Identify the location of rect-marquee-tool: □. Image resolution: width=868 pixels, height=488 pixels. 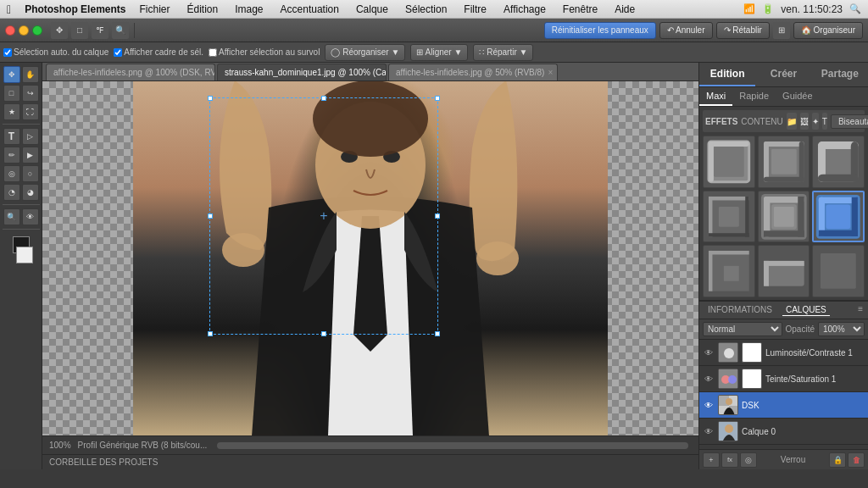
(12, 93).